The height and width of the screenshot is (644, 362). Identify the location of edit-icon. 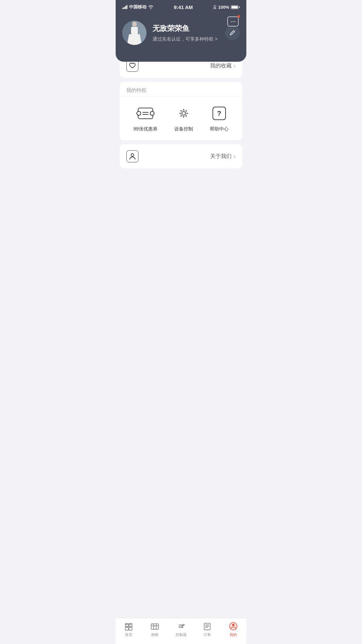
(232, 33).